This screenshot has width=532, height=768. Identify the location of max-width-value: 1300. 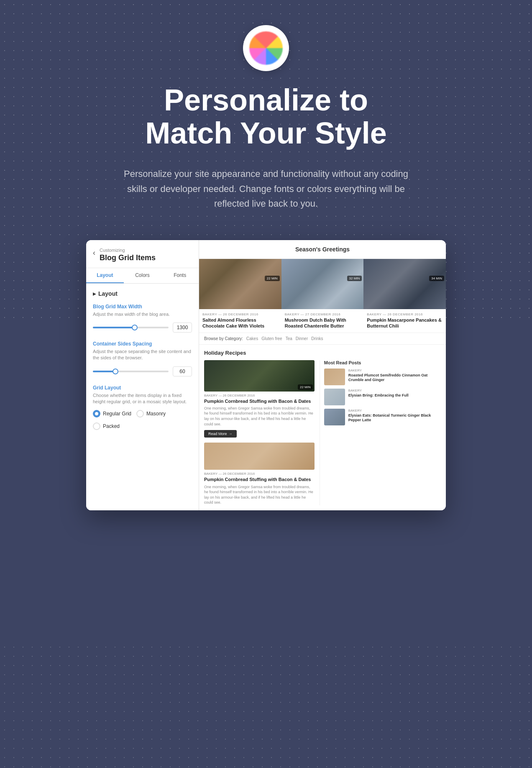
(182, 328).